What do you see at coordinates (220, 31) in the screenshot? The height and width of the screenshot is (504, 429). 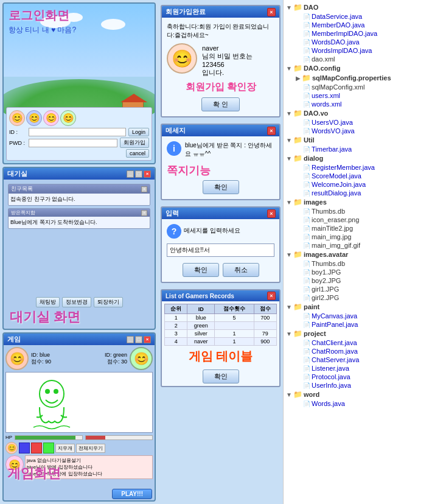 I see `join-message1: 축하합니다:회원 가입이 완료되었습니다:즐겁하세요~` at bounding box center [220, 31].